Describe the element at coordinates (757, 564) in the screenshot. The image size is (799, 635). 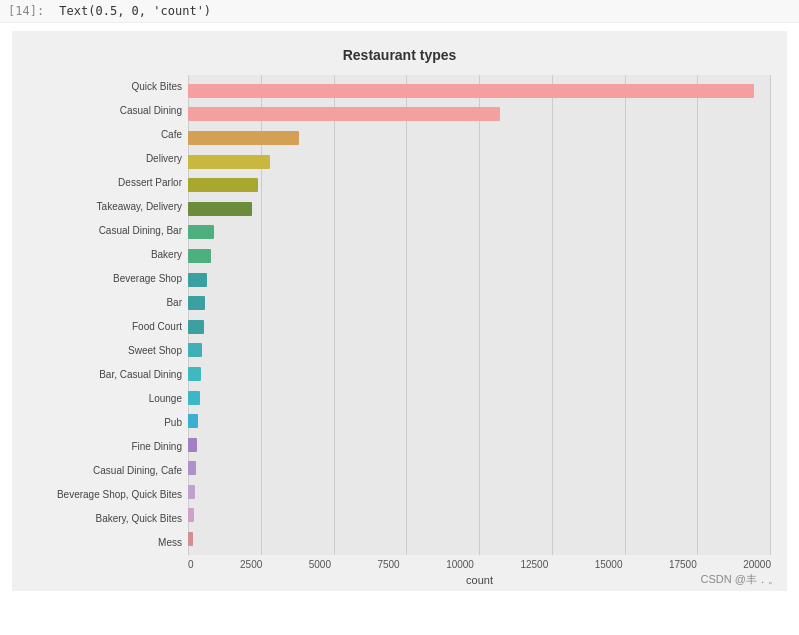
I see `x-tick-label: 20000` at that location.